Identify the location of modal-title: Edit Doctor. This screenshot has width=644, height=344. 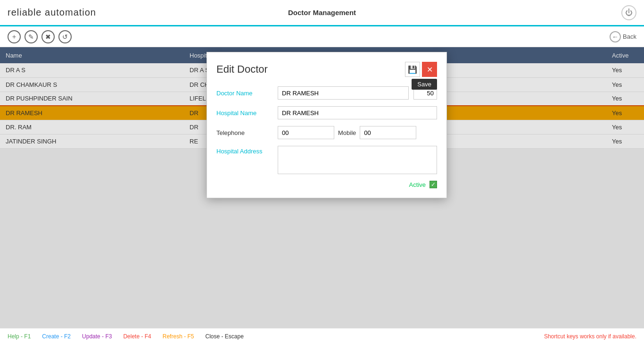
(242, 69).